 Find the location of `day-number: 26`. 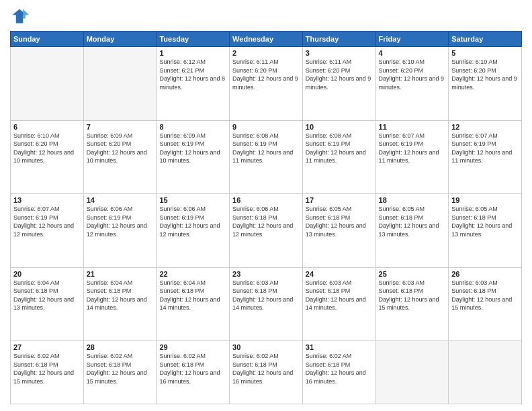

day-number: 26 is located at coordinates (485, 274).